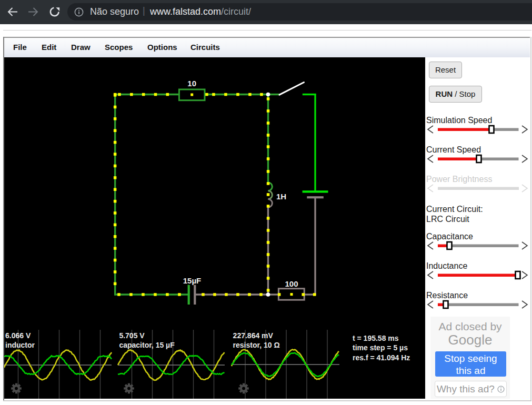 The width and height of the screenshot is (532, 405). Describe the element at coordinates (147, 345) in the screenshot. I see `svg-text: capacitor, 15 µF` at that location.